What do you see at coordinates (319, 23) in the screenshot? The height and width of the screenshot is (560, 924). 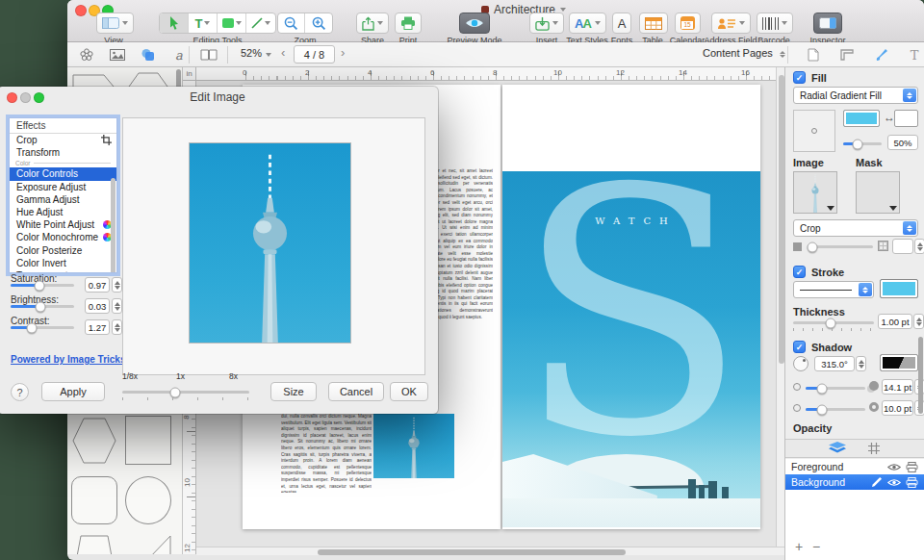 I see `zoom-in-button` at bounding box center [319, 23].